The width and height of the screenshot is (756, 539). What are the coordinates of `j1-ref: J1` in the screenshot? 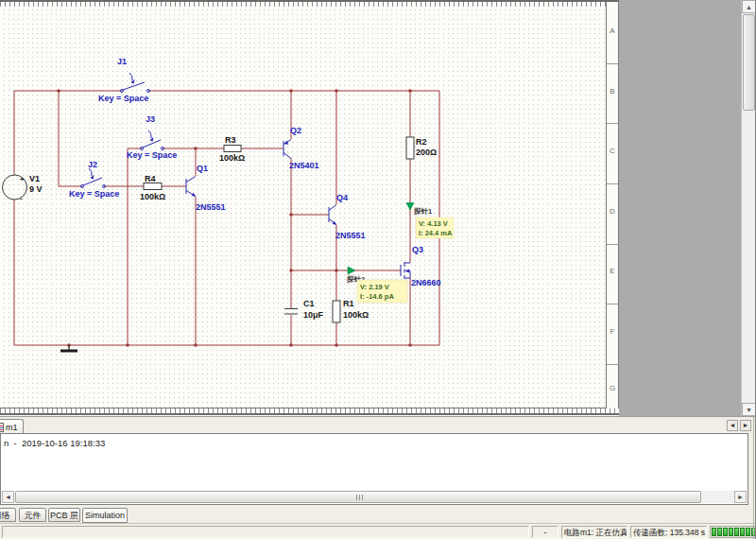 It's located at (122, 61).